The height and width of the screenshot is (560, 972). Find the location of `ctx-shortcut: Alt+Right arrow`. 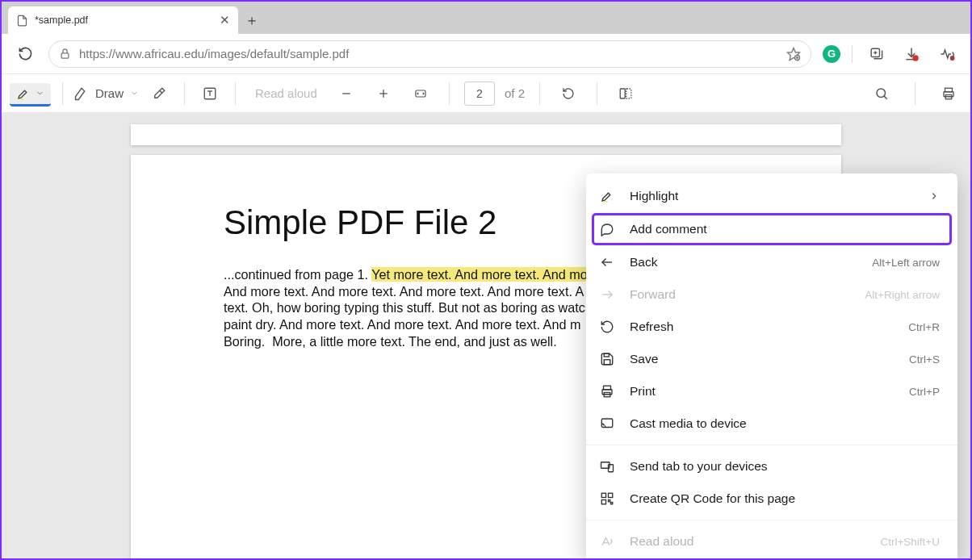

ctx-shortcut: Alt+Right arrow is located at coordinates (903, 295).